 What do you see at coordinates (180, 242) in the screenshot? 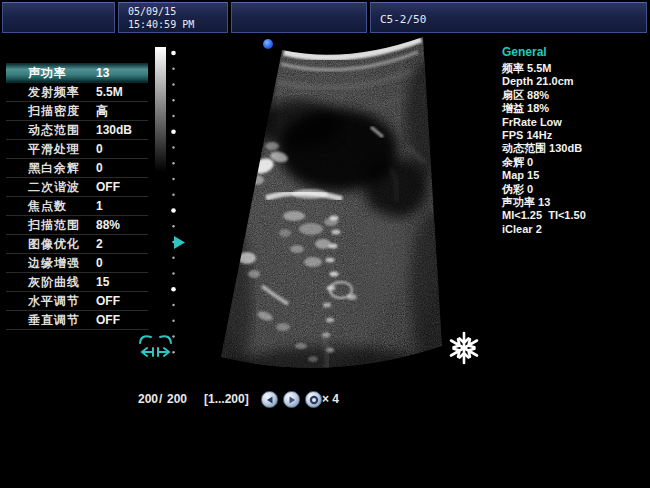
I see `focus-arrow-icon` at bounding box center [180, 242].